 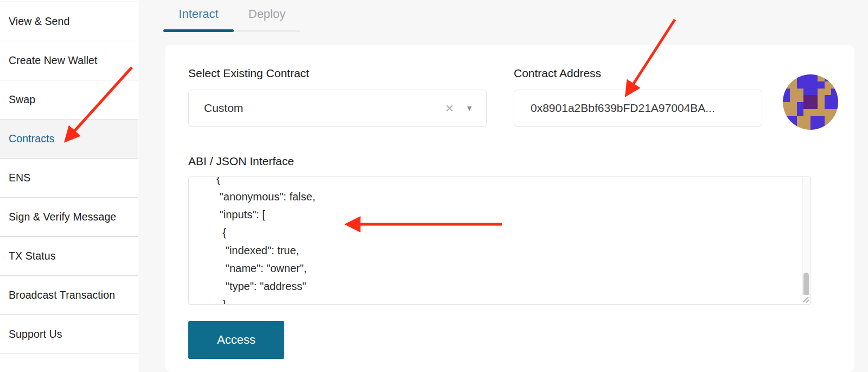 I want to click on sidebar-item-broadcast-transaction: Broadcast Transaction, so click(x=69, y=295).